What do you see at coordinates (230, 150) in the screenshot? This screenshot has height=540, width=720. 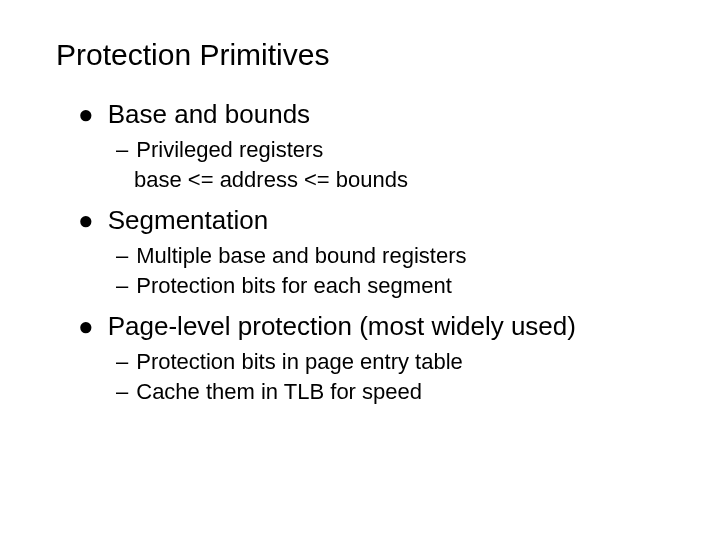 I see `sub-text: Privileged registers` at bounding box center [230, 150].